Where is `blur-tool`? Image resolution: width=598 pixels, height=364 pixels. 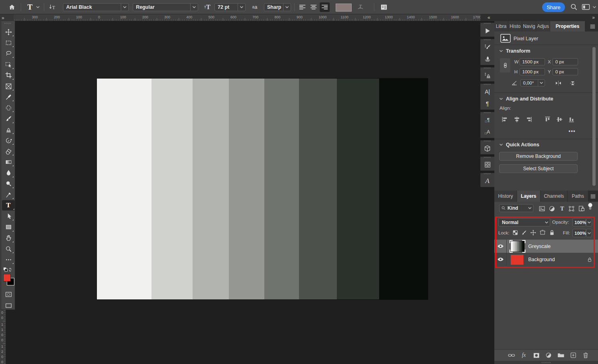 blur-tool is located at coordinates (8, 173).